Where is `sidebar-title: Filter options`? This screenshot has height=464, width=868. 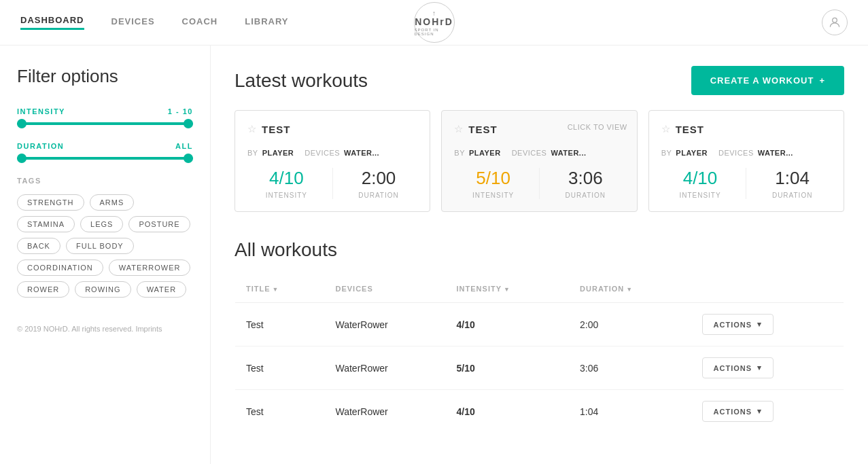 sidebar-title: Filter options is located at coordinates (105, 76).